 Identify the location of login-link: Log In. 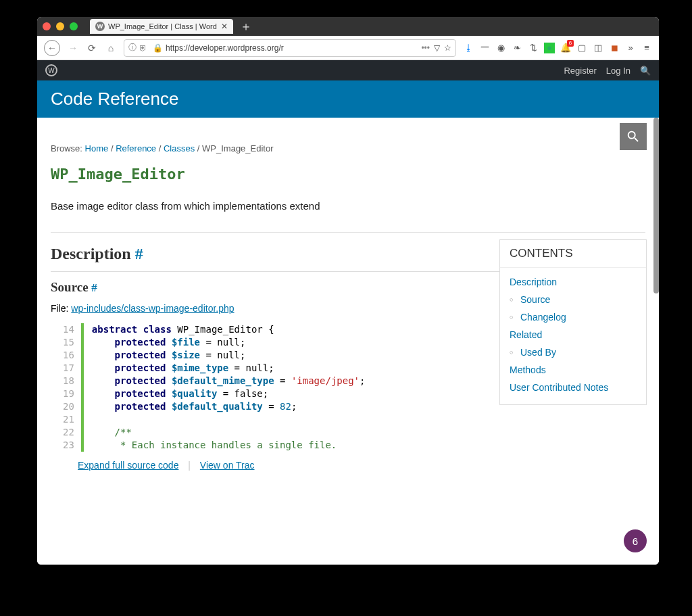
(618, 70).